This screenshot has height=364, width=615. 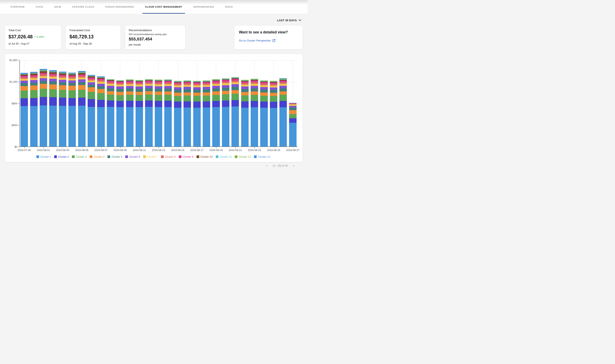 I want to click on legend-item-cluster-12: Cluster 12, so click(x=243, y=157).